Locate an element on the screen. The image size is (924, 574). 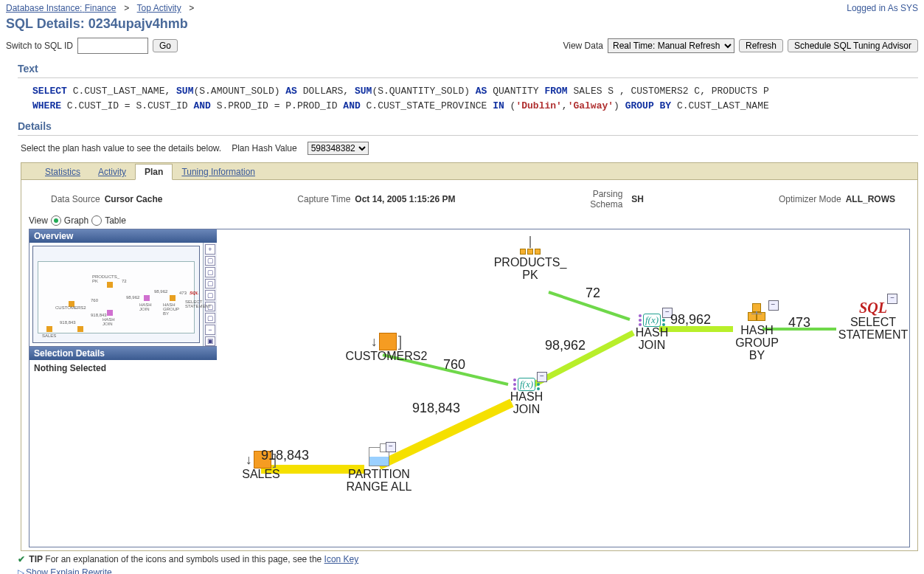
view-mode-graph-radio is located at coordinates (56, 221).